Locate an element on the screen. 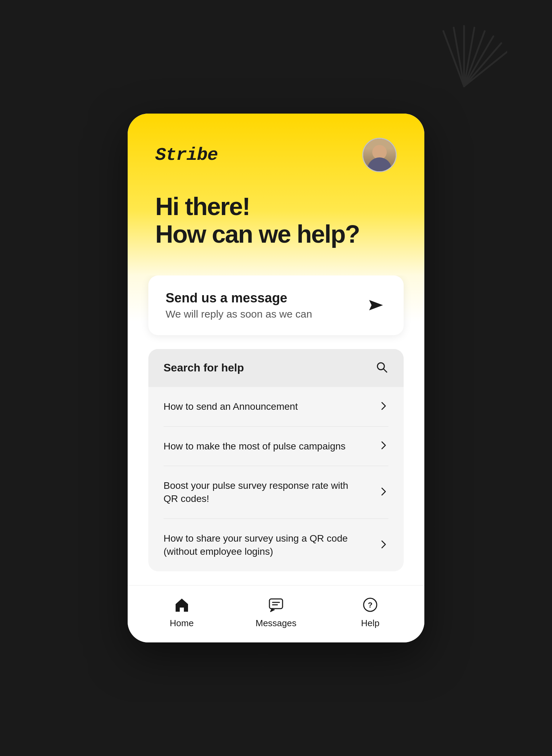 Image resolution: width=552 pixels, height=756 pixels. header-section: Stribe Hi there! How can we help? is located at coordinates (276, 194).